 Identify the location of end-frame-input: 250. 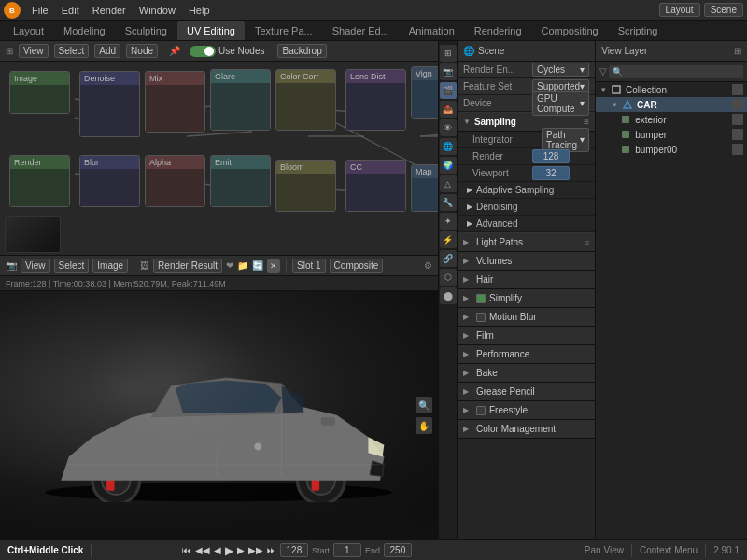
(398, 551).